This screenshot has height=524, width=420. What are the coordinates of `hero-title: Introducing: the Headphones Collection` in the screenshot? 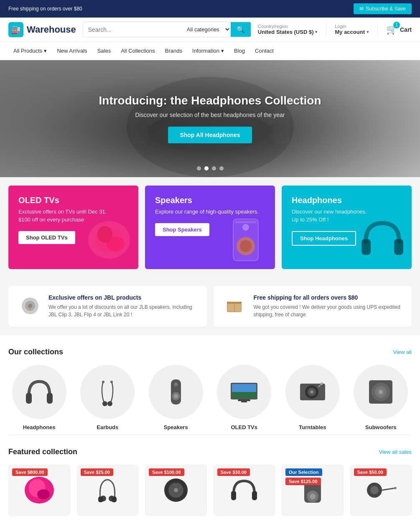 It's located at (210, 101).